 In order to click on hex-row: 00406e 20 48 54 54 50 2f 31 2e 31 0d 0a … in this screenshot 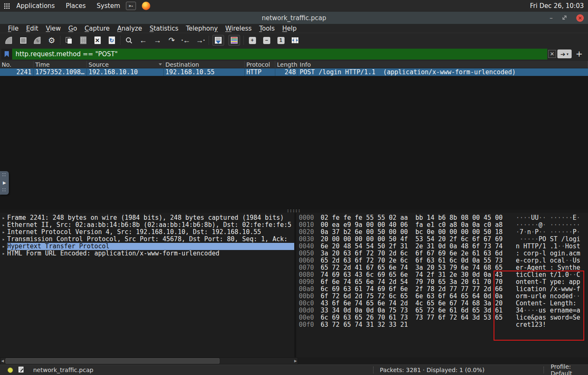, I will do `click(442, 247)`.